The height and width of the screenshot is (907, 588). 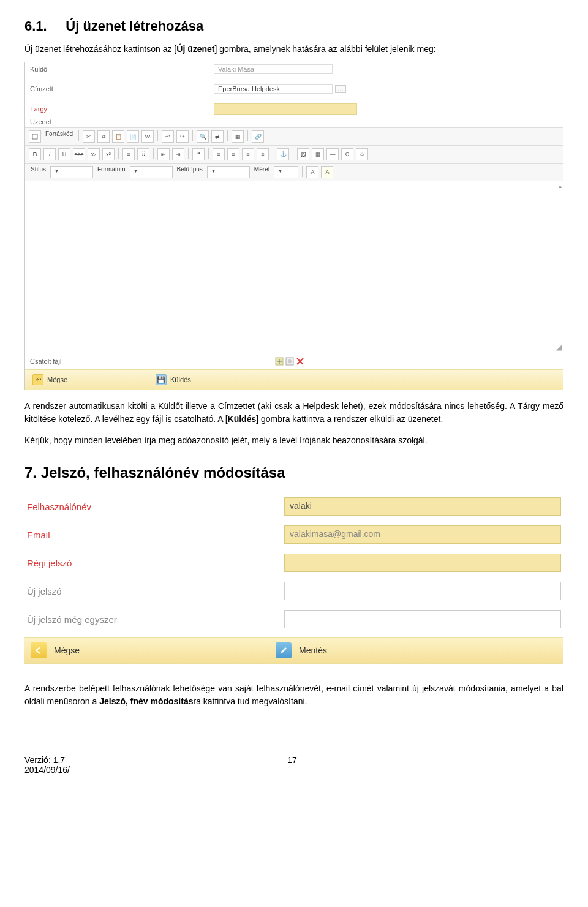 I want to click on send-button: 💾 Küldés, so click(x=173, y=380).